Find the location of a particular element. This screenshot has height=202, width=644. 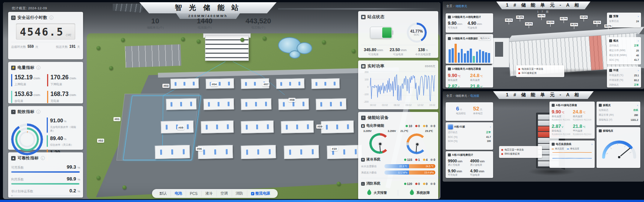

energy-label: 充电量 is located at coordinates (65, 101).